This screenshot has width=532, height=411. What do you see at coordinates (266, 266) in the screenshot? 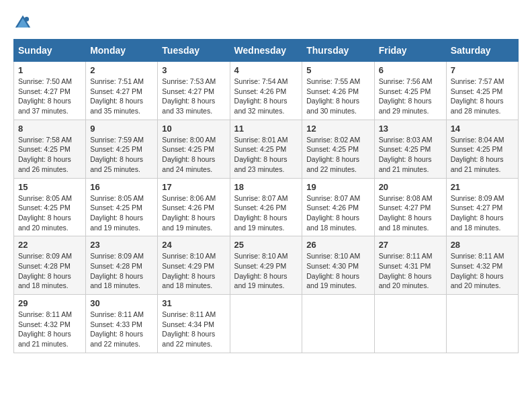
I see `calendar-day: 25 Sunrise: 8:10 AMSunset: 4:29 PMDaylig…` at bounding box center [266, 266].